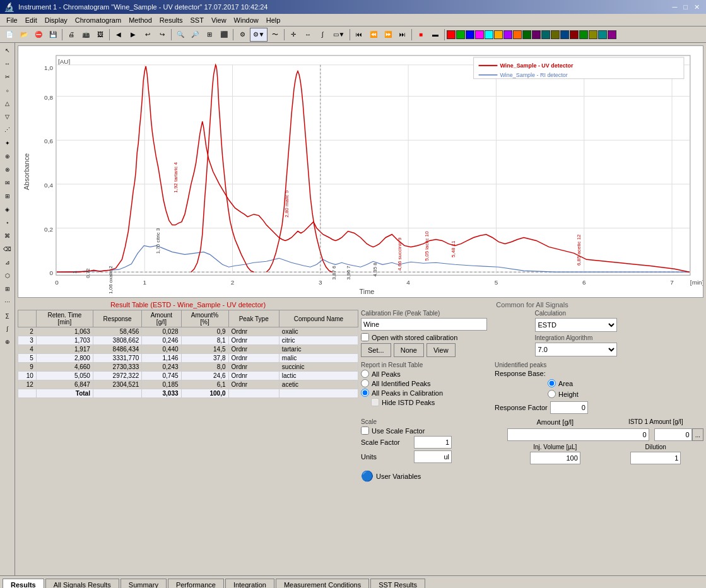 Image resolution: width=706 pixels, height=588 pixels. Describe the element at coordinates (8, 64) in the screenshot. I see `sidebar-tool-1: ↔` at that location.